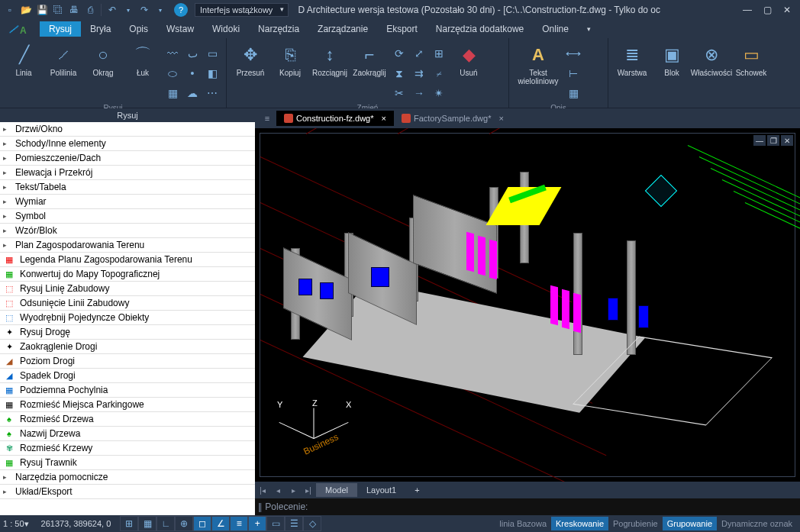 The height and width of the screenshot is (532, 800). I want to click on line-button: ╱Linia, so click(24, 72).